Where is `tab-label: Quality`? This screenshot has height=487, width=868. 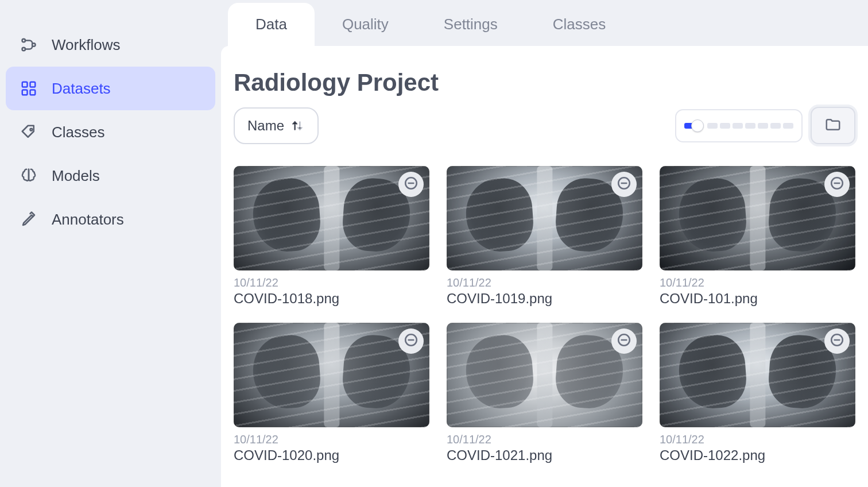 tab-label: Quality is located at coordinates (365, 24).